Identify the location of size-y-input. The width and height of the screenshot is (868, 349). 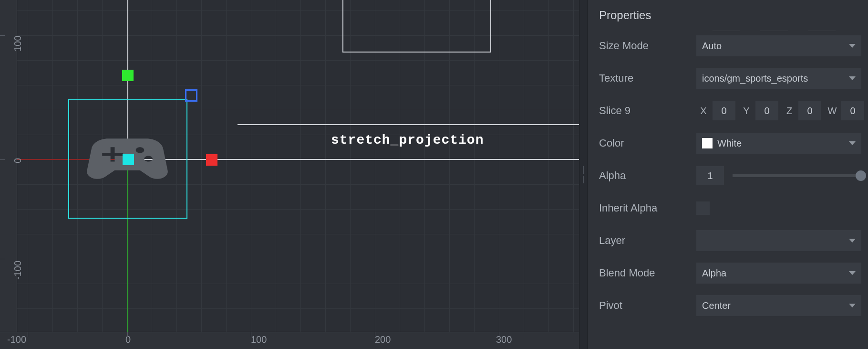
(774, 31).